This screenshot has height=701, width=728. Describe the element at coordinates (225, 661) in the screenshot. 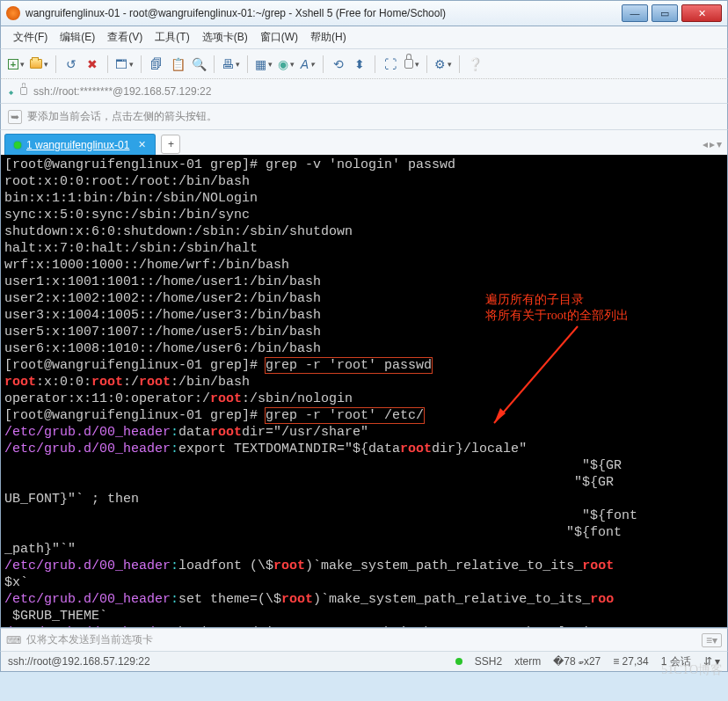

I see `status-conn: ssh://root@192.168.57.129:22` at that location.